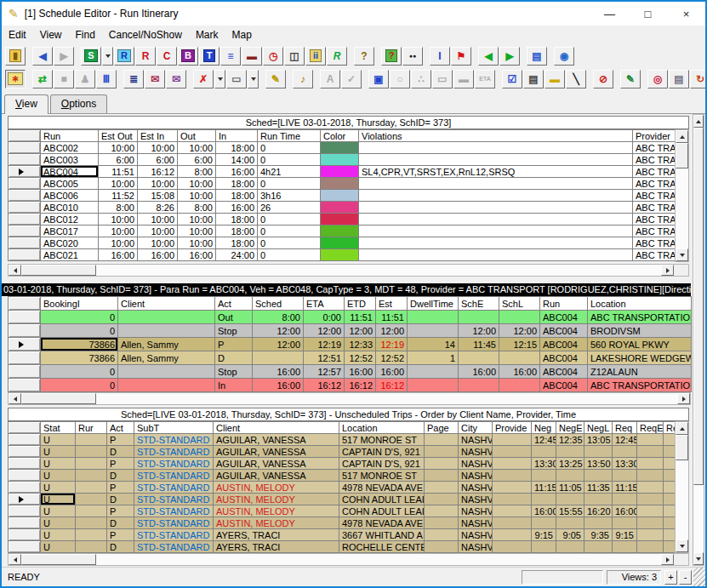 Image resolution: width=707 pixels, height=588 pixels. Describe the element at coordinates (698, 340) in the screenshot. I see `view-vscrollbar` at that location.